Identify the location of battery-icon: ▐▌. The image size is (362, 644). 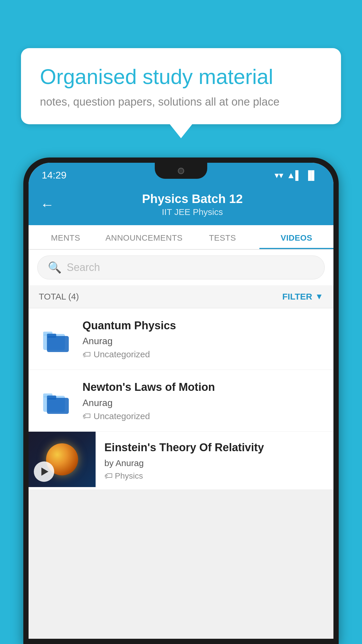
(311, 175).